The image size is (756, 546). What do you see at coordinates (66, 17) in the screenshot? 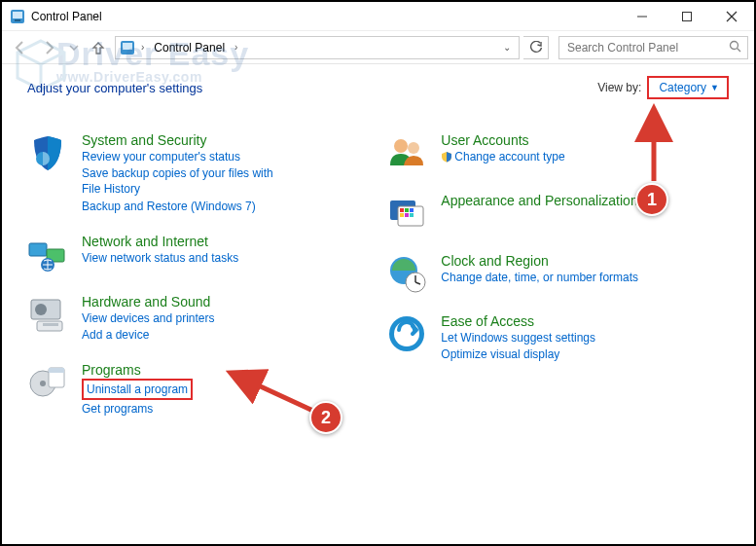
I see `window-title: Control Panel` at bounding box center [66, 17].